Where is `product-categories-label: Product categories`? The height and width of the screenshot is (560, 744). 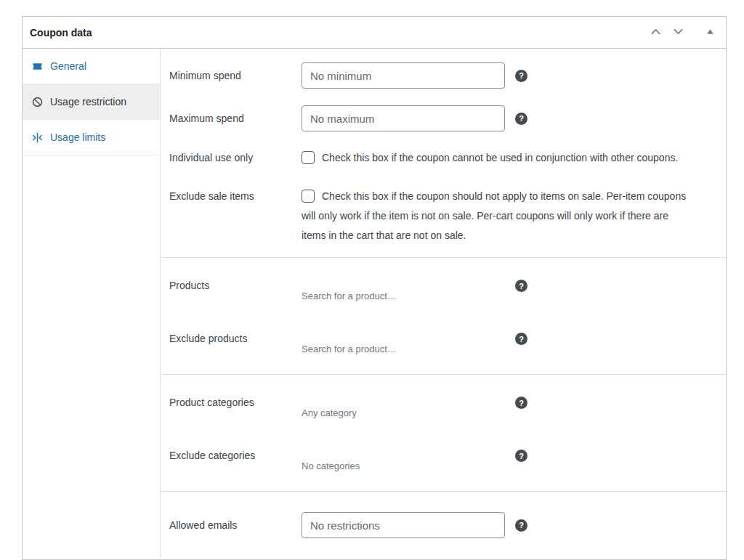 product-categories-label: Product categories is located at coordinates (235, 402).